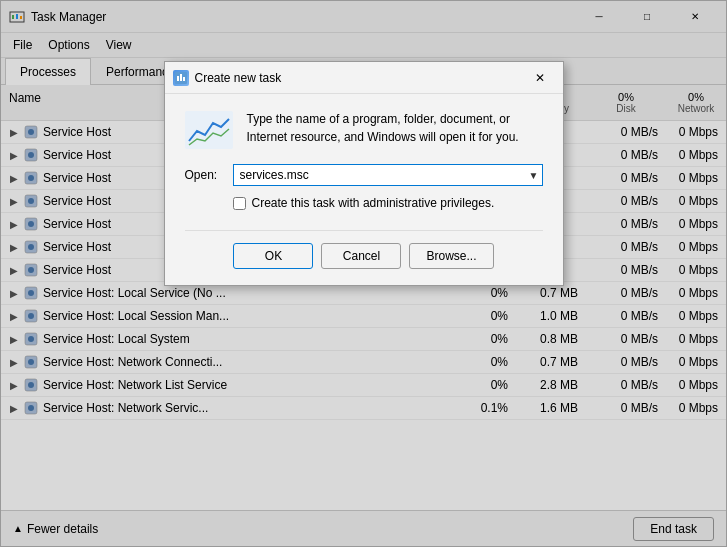  I want to click on dialog-title: Create new task, so click(238, 78).